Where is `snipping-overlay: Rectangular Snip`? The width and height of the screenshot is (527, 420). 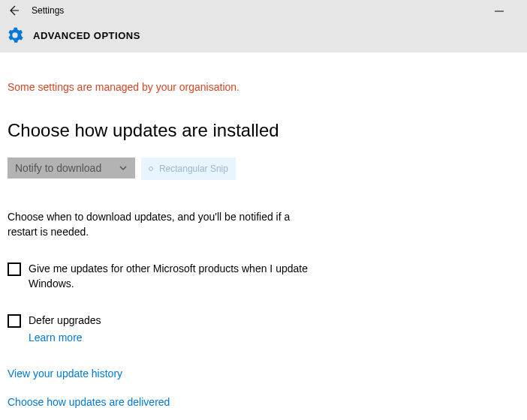 snipping-overlay: Rectangular Snip is located at coordinates (188, 169).